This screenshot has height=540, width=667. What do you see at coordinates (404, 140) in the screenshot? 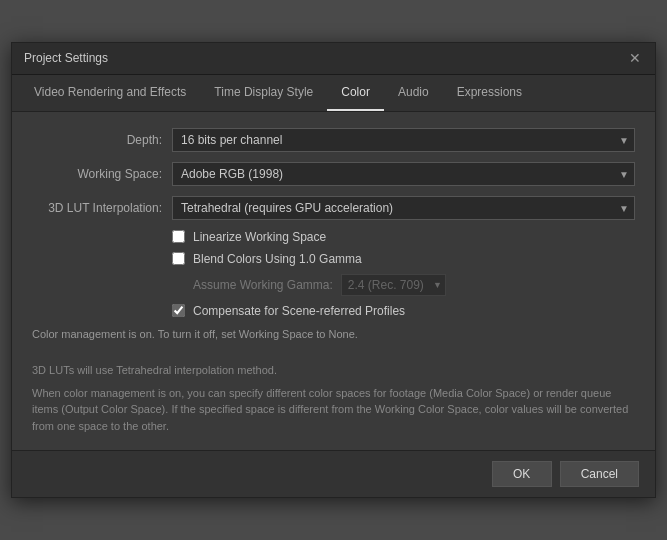
I see `depth-select: 8 bits per channel 16 bits per channel 3…` at bounding box center [404, 140].